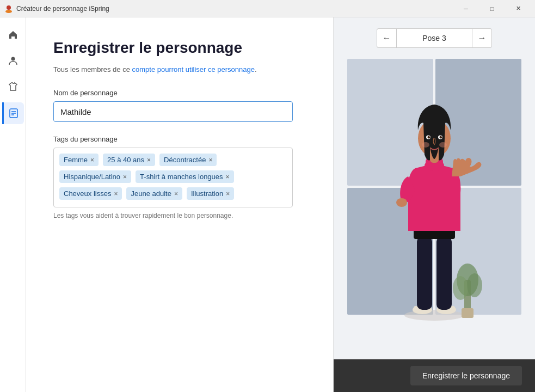 The width and height of the screenshot is (535, 392). Describe the element at coordinates (13, 87) in the screenshot. I see `sidebar-item-clothing` at that location.